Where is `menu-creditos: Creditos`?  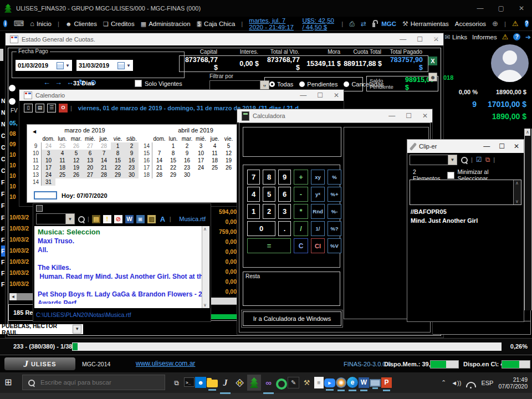
menu-creditos: Creditos is located at coordinates (119, 24).